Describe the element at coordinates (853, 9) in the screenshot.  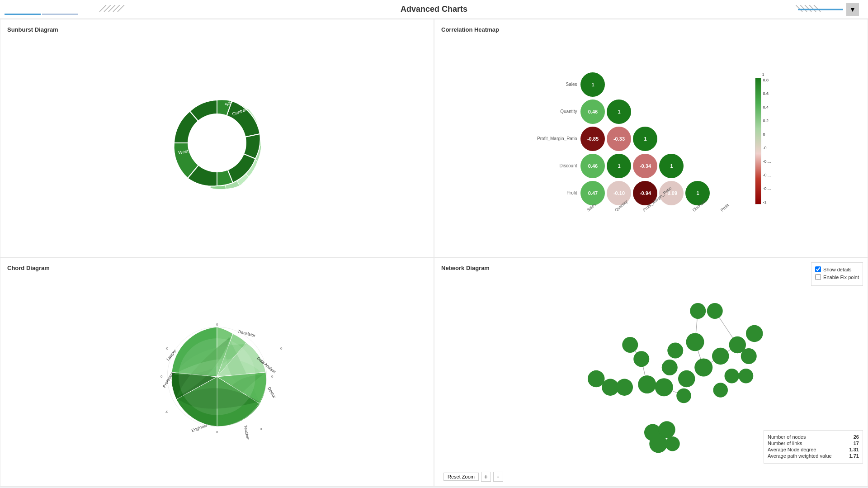
I see `header-dropdown: ▼` at that location.